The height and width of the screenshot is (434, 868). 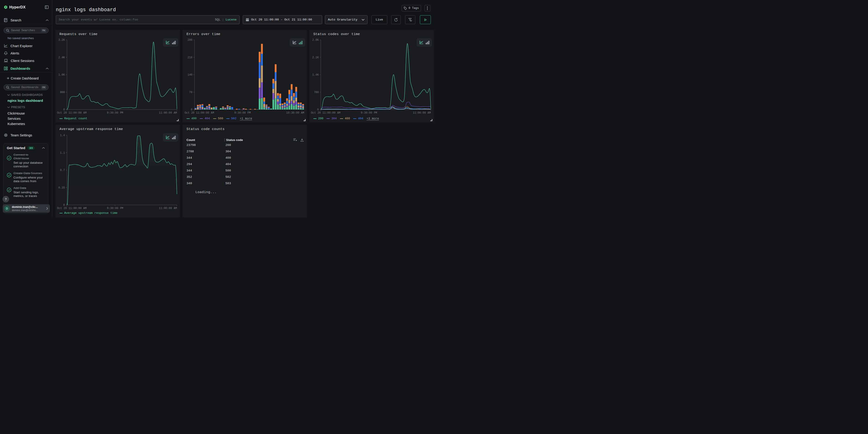 What do you see at coordinates (315, 75) in the screenshot?
I see `svg-text: 1.4K` at bounding box center [315, 75].